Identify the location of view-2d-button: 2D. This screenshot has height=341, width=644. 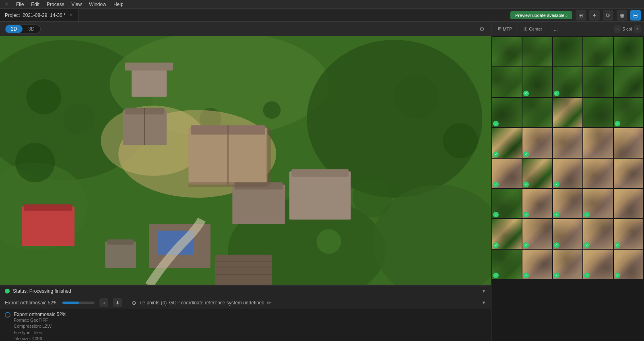
(14, 29).